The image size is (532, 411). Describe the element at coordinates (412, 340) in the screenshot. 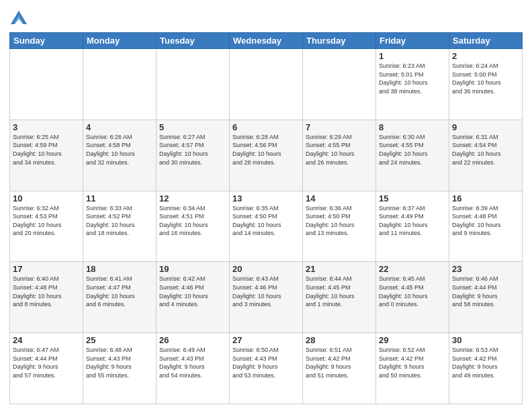

I see `day-number: 29` at that location.